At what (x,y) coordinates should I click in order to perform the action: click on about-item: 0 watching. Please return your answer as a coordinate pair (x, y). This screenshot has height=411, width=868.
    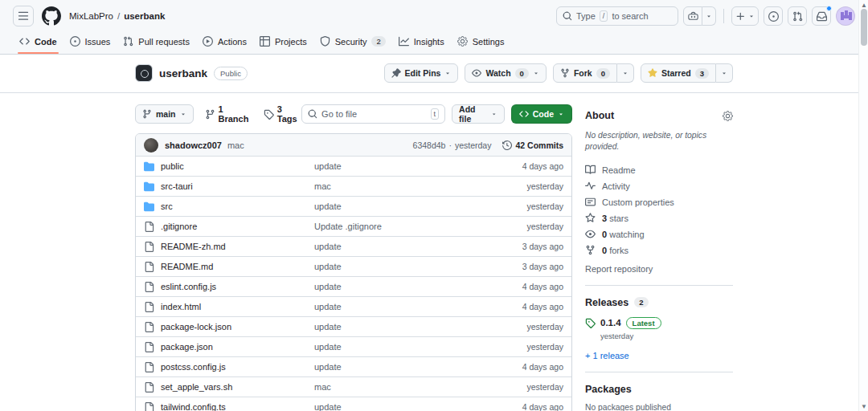
    Looking at the image, I should click on (659, 234).